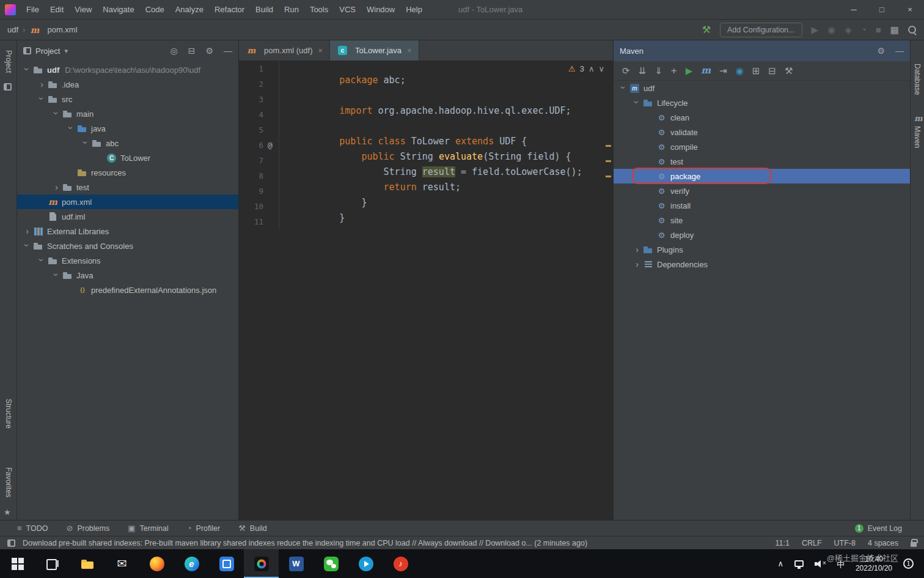 The width and height of the screenshot is (924, 578). Describe the element at coordinates (9, 61) in the screenshot. I see `tool-stripe-project-button: Project` at that location.